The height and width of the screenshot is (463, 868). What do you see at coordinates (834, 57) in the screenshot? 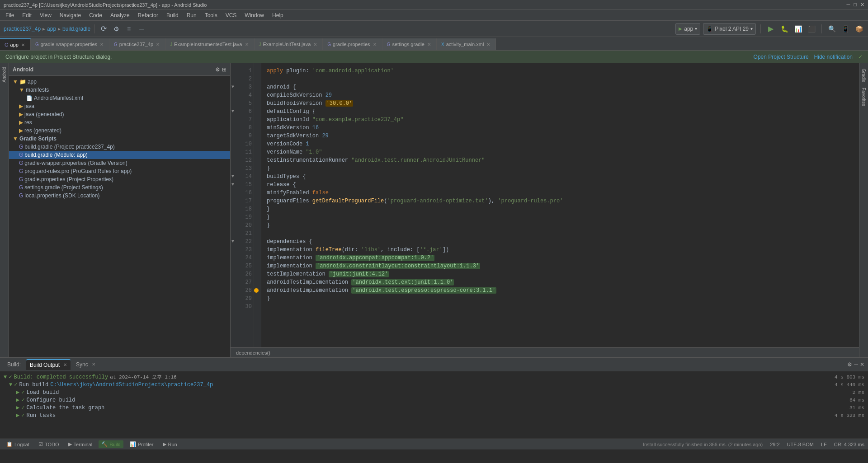
I see `hide-notification-link: Hide notification` at bounding box center [834, 57].